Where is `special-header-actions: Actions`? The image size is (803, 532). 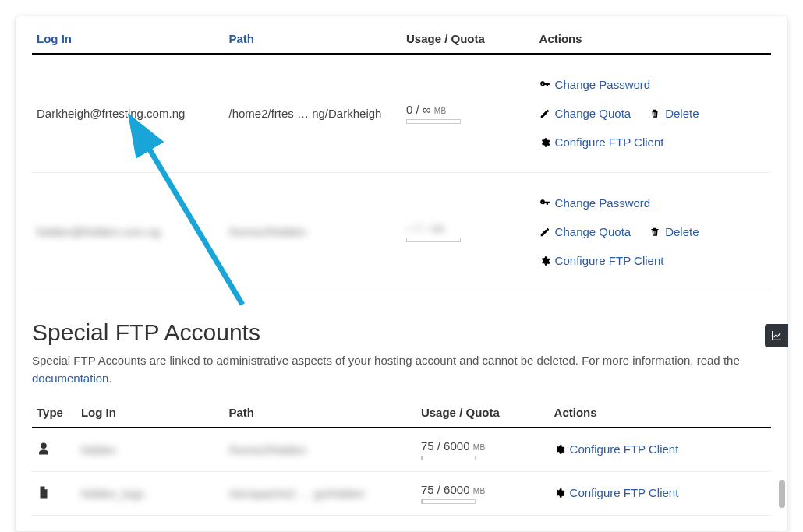
special-header-actions: Actions is located at coordinates (660, 413).